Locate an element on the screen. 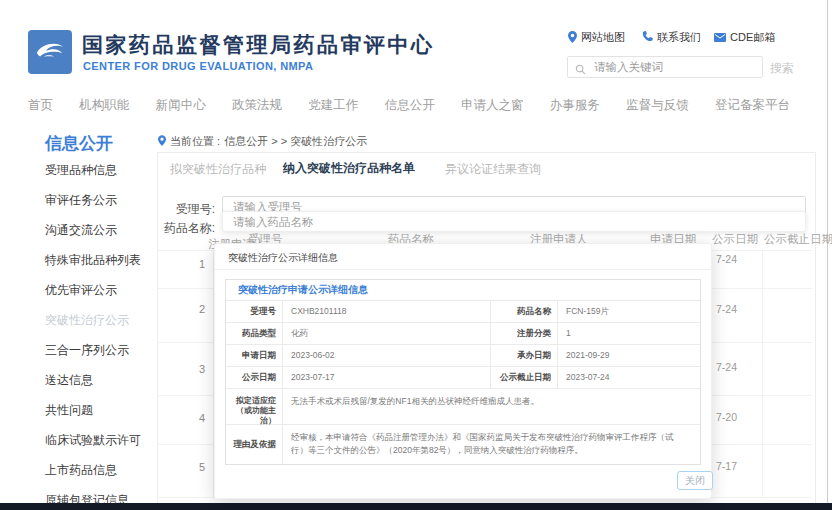 This screenshot has height=510, width=832. nav-item-registration-platform: 登记备案平台 is located at coordinates (752, 106).